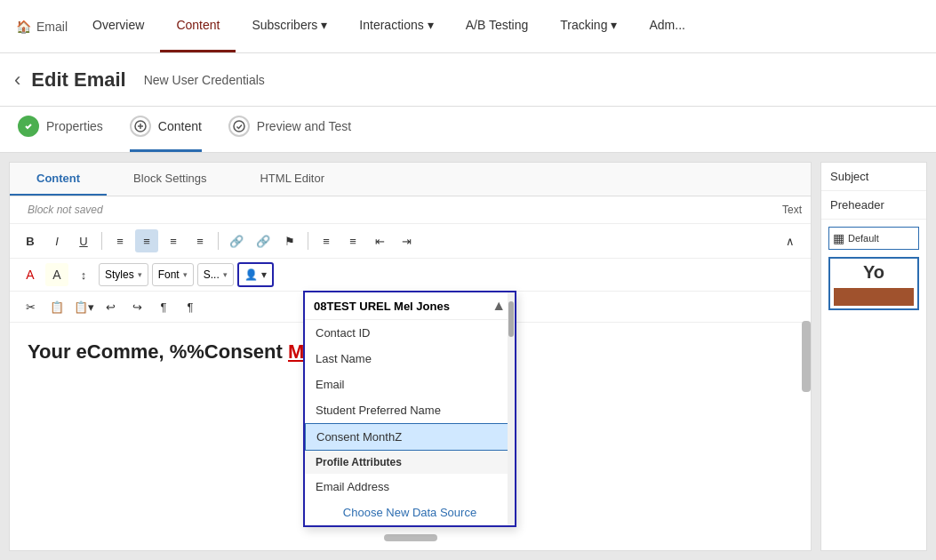 This screenshot has width=936, height=560. I want to click on interactions-arrow-icon: ▾, so click(430, 25).